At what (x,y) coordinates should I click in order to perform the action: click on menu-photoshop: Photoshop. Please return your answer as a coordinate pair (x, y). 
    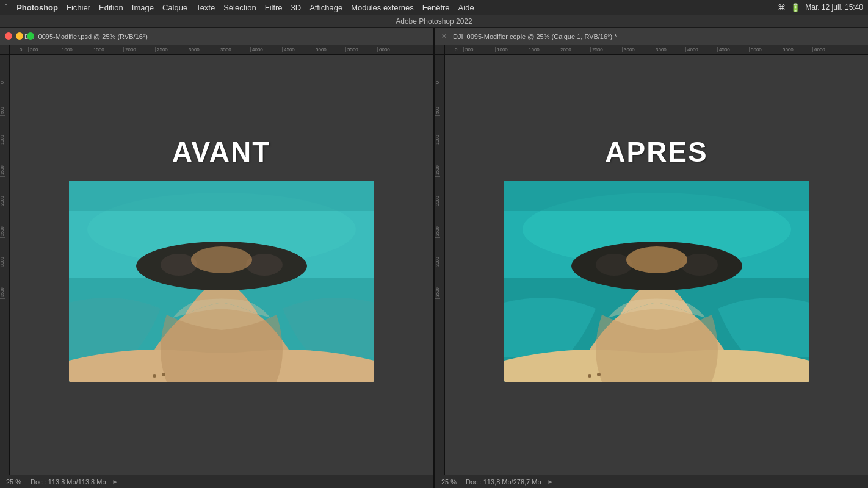
    Looking at the image, I should click on (37, 7).